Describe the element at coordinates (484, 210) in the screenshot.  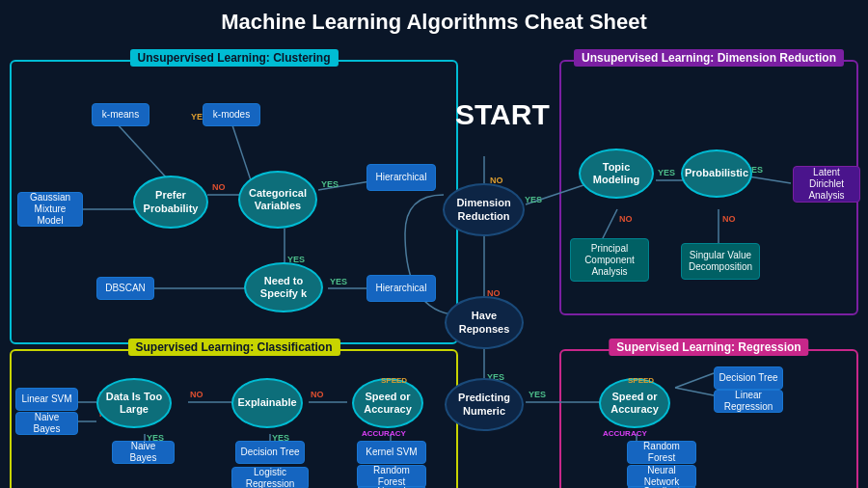
I see `dimension-reduction-node: Dimension Reduction` at that location.